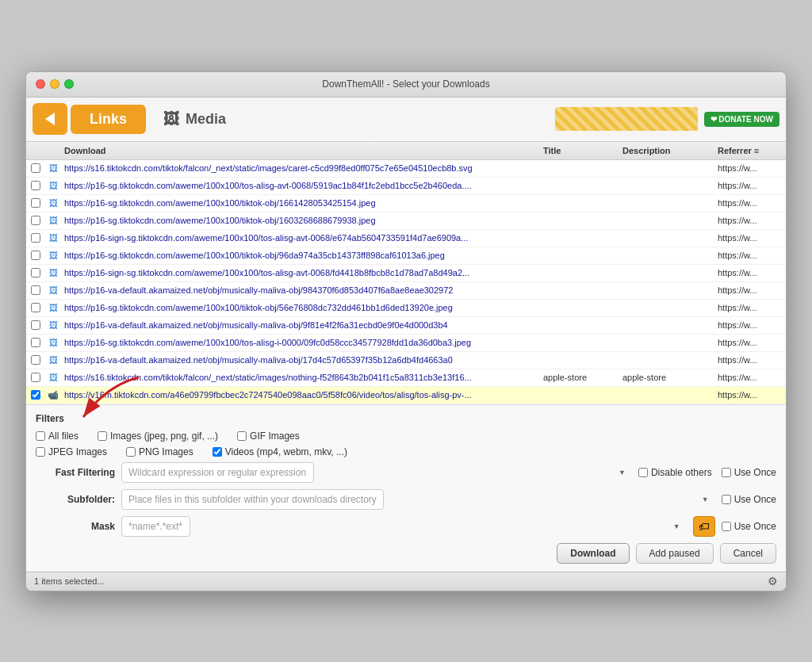 The image size is (812, 662). Describe the element at coordinates (749, 499) in the screenshot. I see `subfolder-checks: Use Once` at that location.